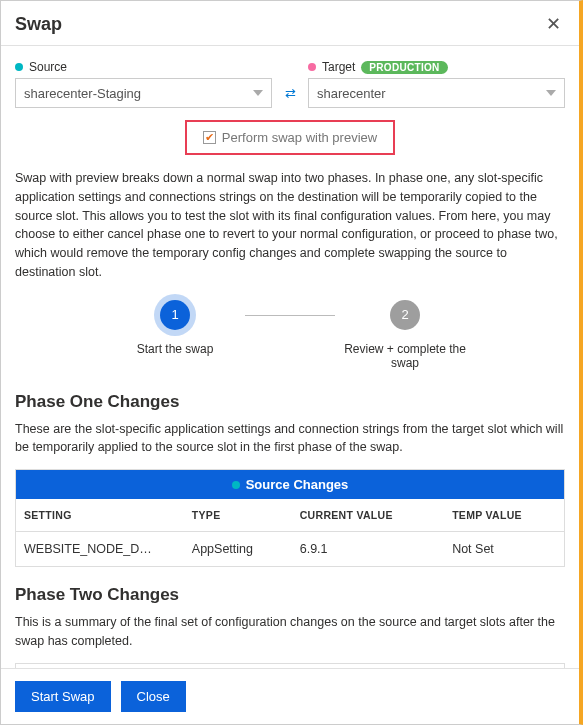  Describe the element at coordinates (504, 516) in the screenshot. I see `col-temp: TEMP VALUE` at that location.